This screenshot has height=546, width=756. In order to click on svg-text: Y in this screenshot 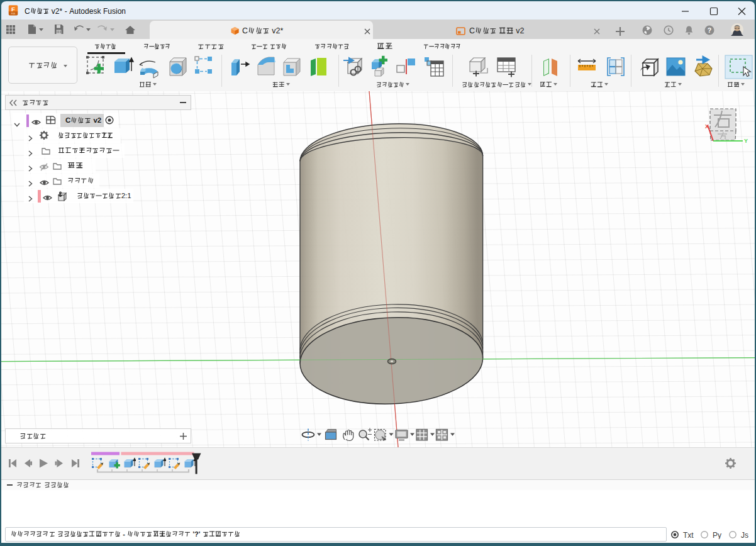, I will do `click(746, 141)`.